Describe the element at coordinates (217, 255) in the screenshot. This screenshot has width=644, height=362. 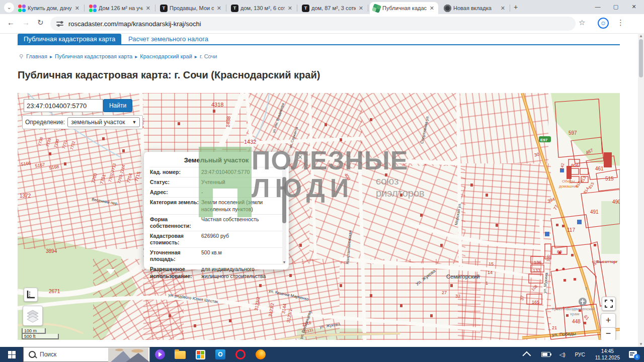
I see `popup-row: Уточненная площадь:500 кв.м` at that location.